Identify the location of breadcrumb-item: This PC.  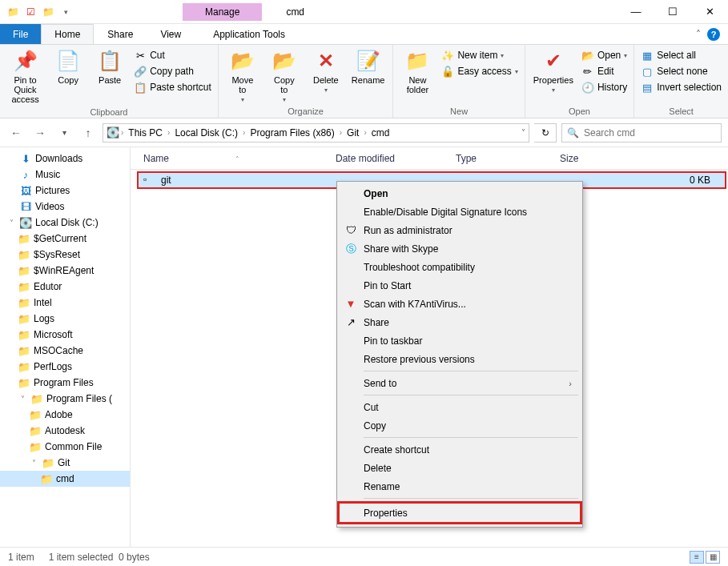
(146, 133).